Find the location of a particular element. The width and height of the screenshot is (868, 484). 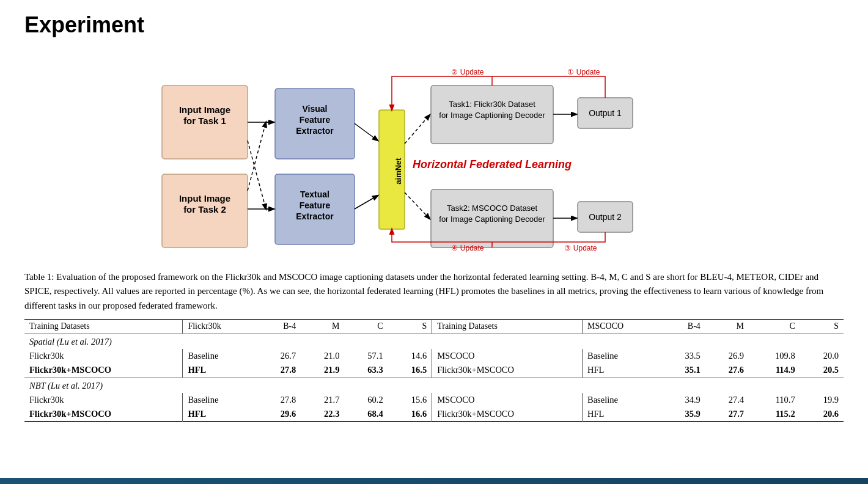

table-cell: 22.3 is located at coordinates (323, 414).